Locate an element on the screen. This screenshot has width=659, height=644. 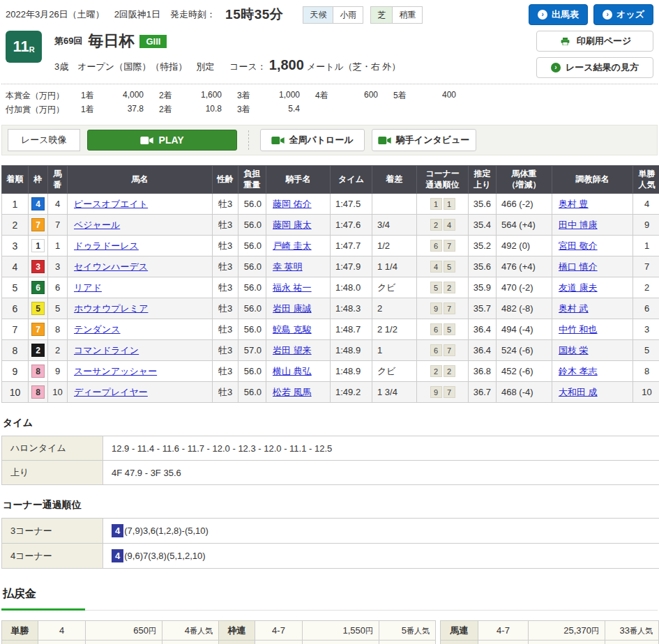
last-3f: 35.2 is located at coordinates (483, 246).